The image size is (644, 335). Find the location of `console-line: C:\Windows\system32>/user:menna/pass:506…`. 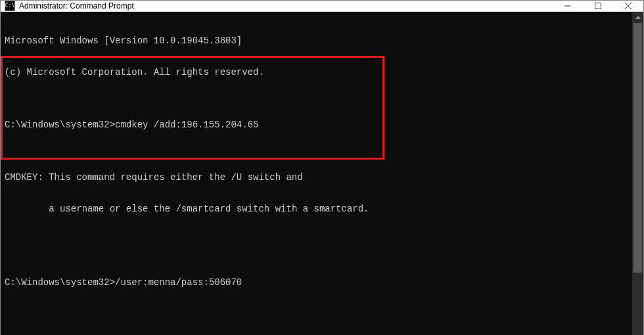

console-line: C:\Windows\system32>/user:menna/pass:506… is located at coordinates (317, 282).